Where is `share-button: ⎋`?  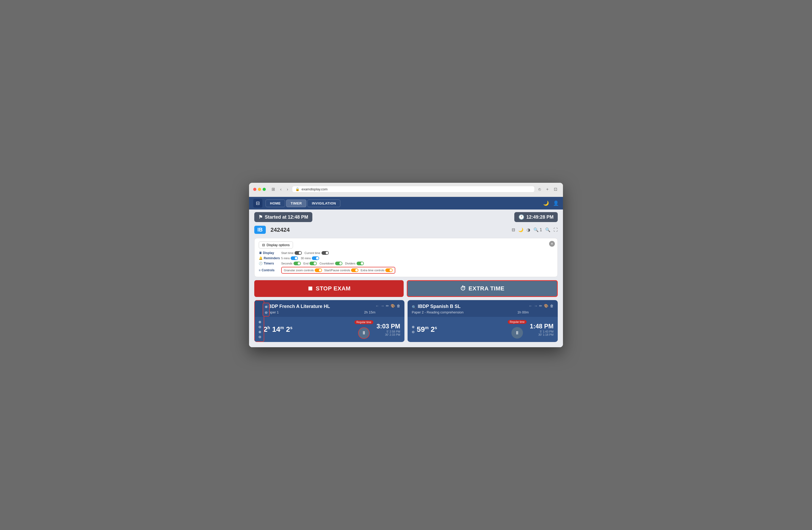 share-button: ⎋ is located at coordinates (540, 189).